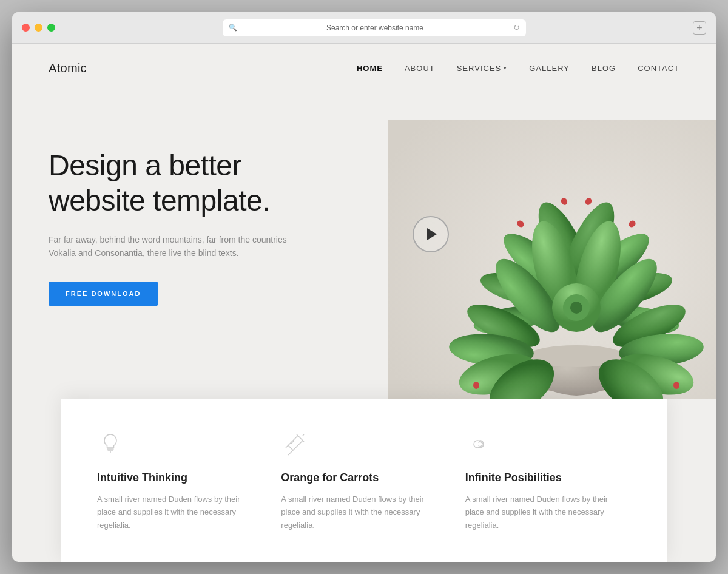 The image size is (728, 574). What do you see at coordinates (517, 28) in the screenshot?
I see `reload-button: ↻` at bounding box center [517, 28].